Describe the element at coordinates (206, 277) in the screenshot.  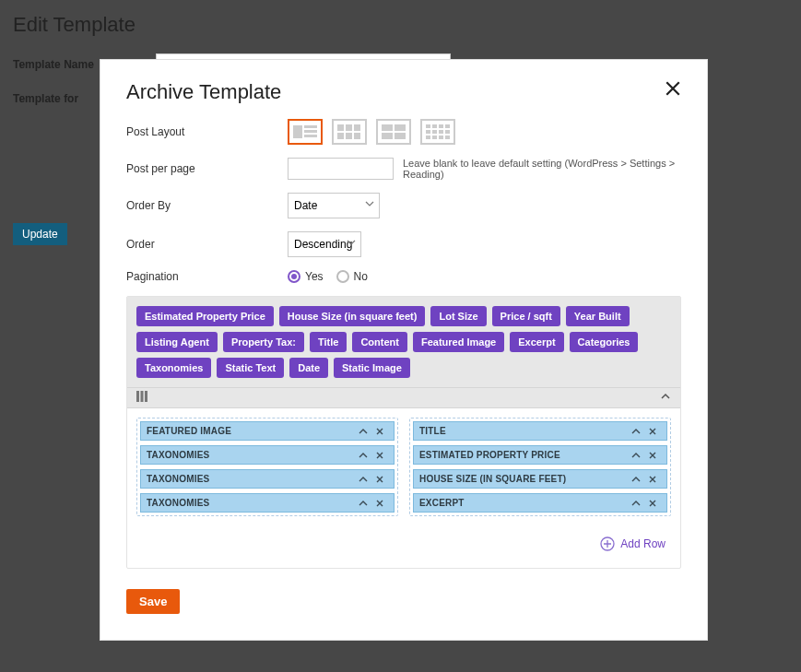
I see `pagination-label: Pagination` at that location.